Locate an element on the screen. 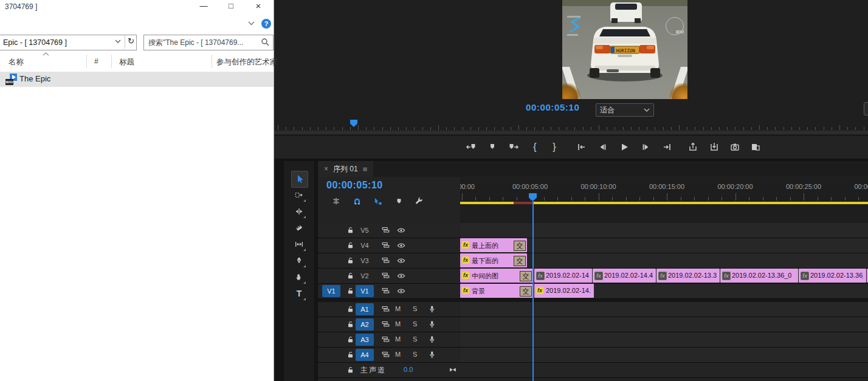 The height and width of the screenshot is (381, 868). track-lane-V3: fx最下面的交 is located at coordinates (664, 261).